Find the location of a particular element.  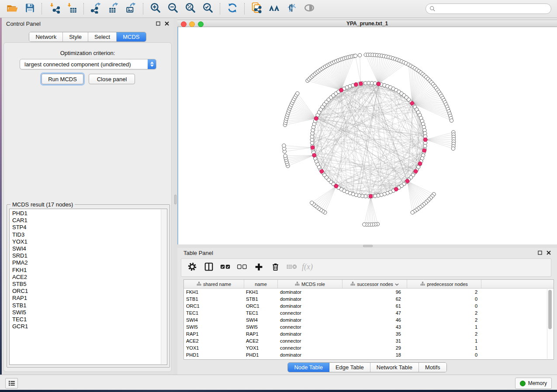

tab-mcds: MCDS is located at coordinates (131, 37).